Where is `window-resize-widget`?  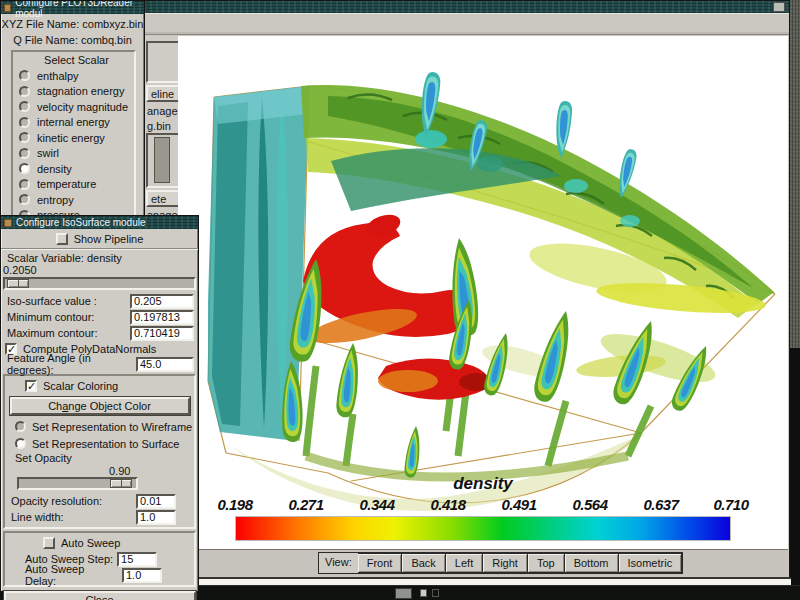
window-resize-widget is located at coordinates (779, 7).